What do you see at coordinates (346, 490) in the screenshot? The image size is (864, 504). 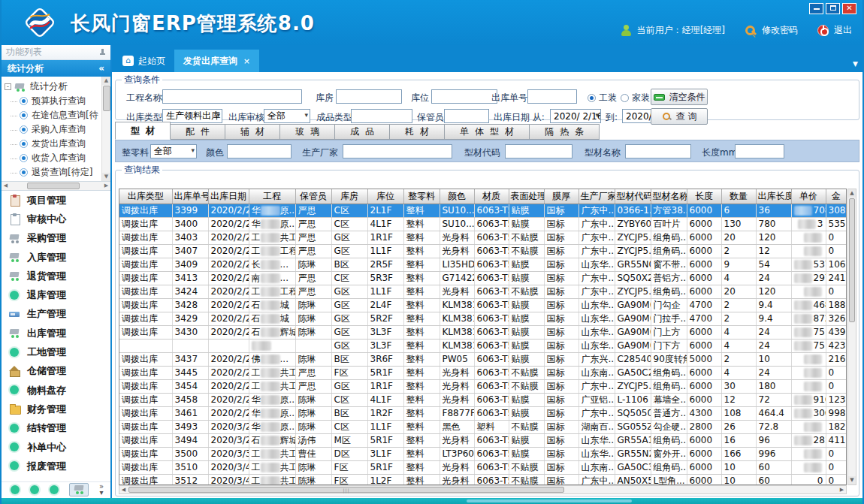 I see `grid-hscroll-thumb: |||` at bounding box center [346, 490].